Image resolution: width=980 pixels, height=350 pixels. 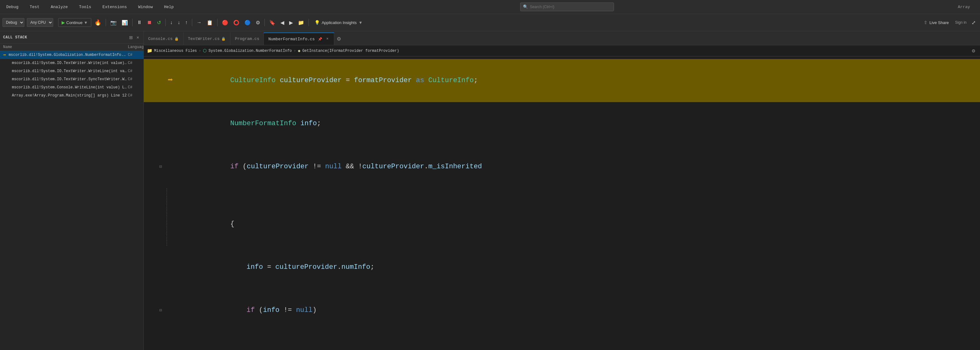 What do you see at coordinates (317, 23) in the screenshot?
I see `app-insights-icon: 💡` at bounding box center [317, 23].